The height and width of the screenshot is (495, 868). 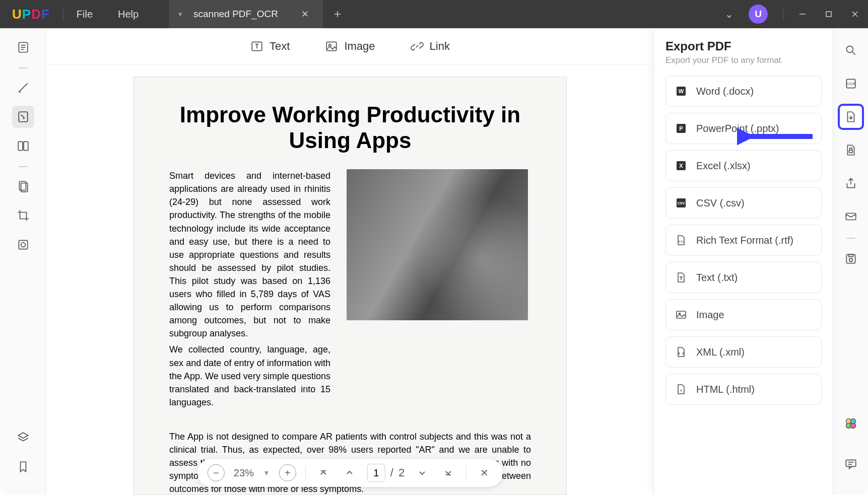 What do you see at coordinates (23, 467) in the screenshot?
I see `bookmark-icon` at bounding box center [23, 467].